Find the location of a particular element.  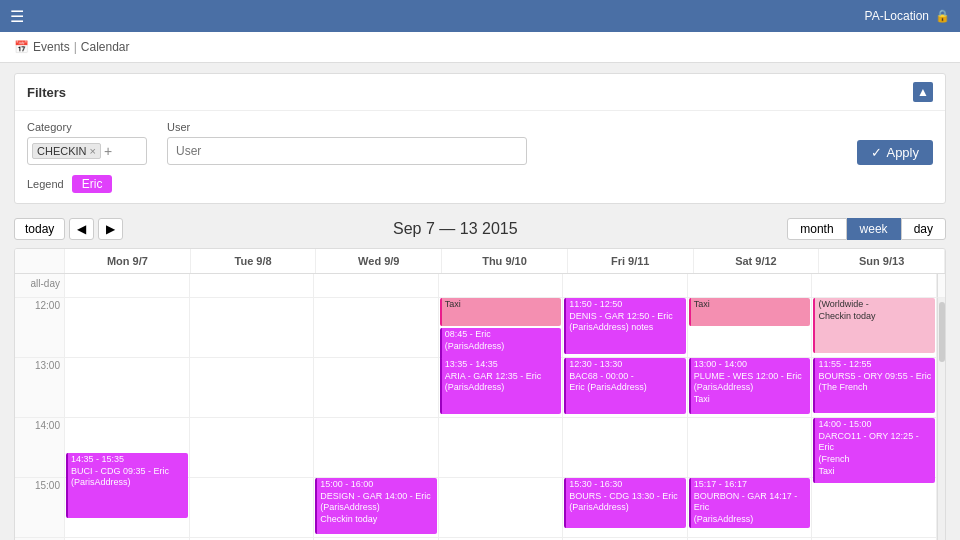

legend-tag: Eric is located at coordinates (92, 184).